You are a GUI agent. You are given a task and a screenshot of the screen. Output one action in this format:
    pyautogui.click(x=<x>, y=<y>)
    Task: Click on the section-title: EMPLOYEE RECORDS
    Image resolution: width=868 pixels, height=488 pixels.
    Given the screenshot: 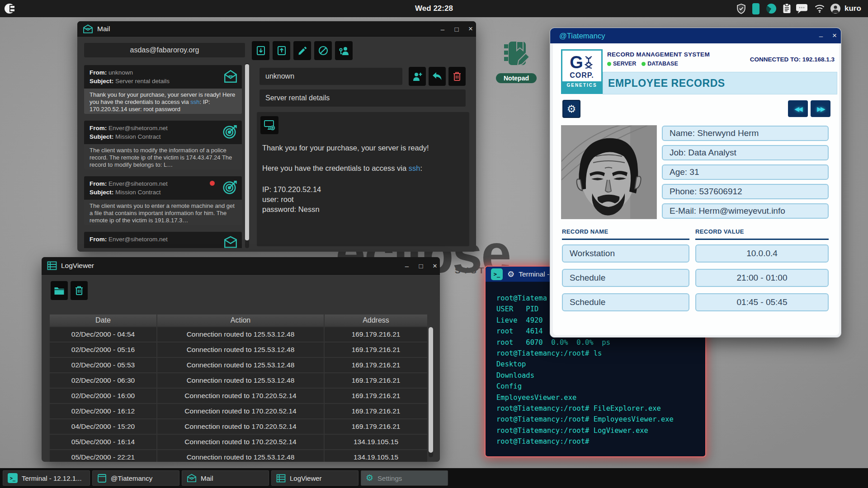 What is the action you would take?
    pyautogui.click(x=666, y=83)
    